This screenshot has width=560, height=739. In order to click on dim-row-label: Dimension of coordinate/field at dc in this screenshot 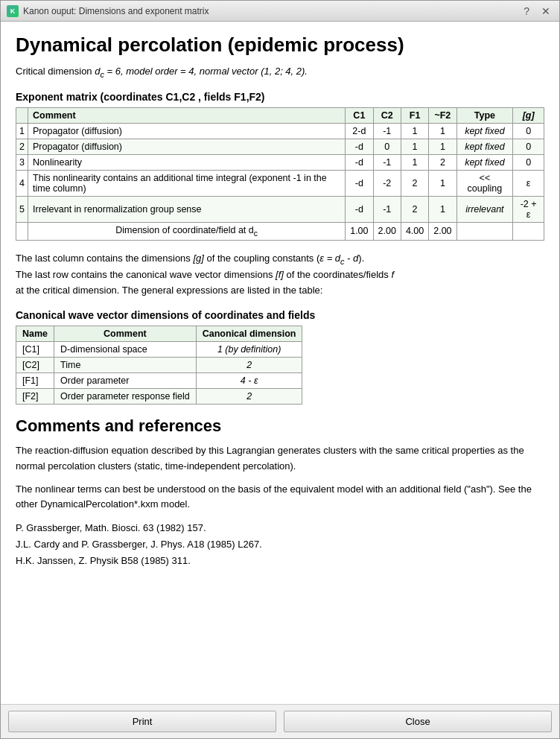, I will do `click(187, 232)`.